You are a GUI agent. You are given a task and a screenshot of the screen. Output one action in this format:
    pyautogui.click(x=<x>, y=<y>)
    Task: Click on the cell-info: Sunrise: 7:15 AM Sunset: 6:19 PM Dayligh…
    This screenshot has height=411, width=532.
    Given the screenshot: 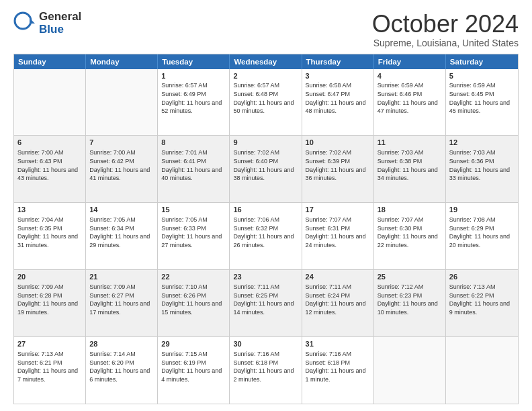 What is the action you would take?
    pyautogui.click(x=193, y=367)
    